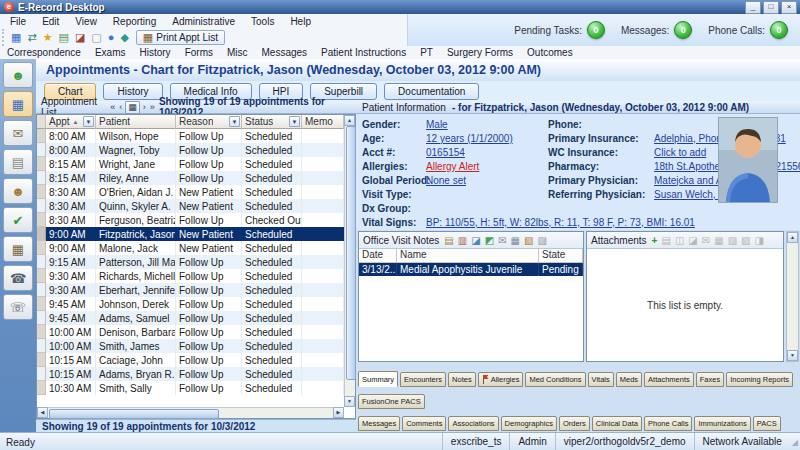 This screenshot has width=800, height=450. I want to click on appointment-row: 10:15 AMAdams, Bryan R.Follow UpSchedule…, so click(190, 374).